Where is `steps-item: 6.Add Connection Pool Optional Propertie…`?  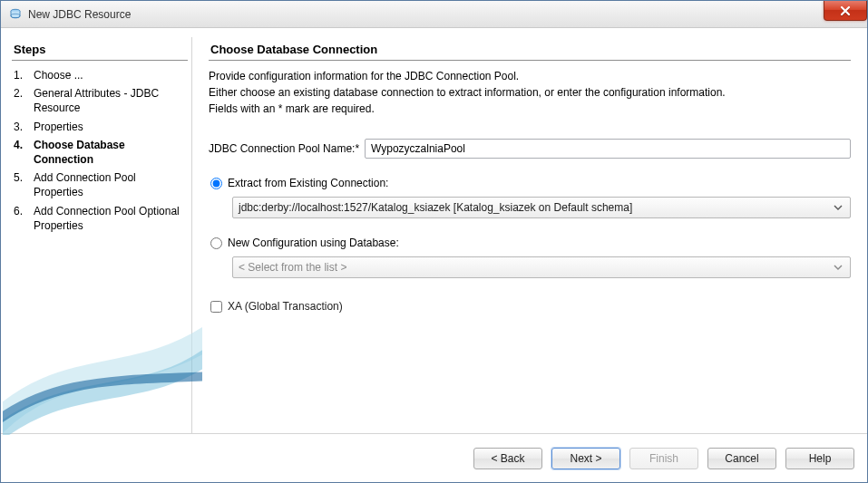 steps-item: 6.Add Connection Pool Optional Propertie… is located at coordinates (100, 218).